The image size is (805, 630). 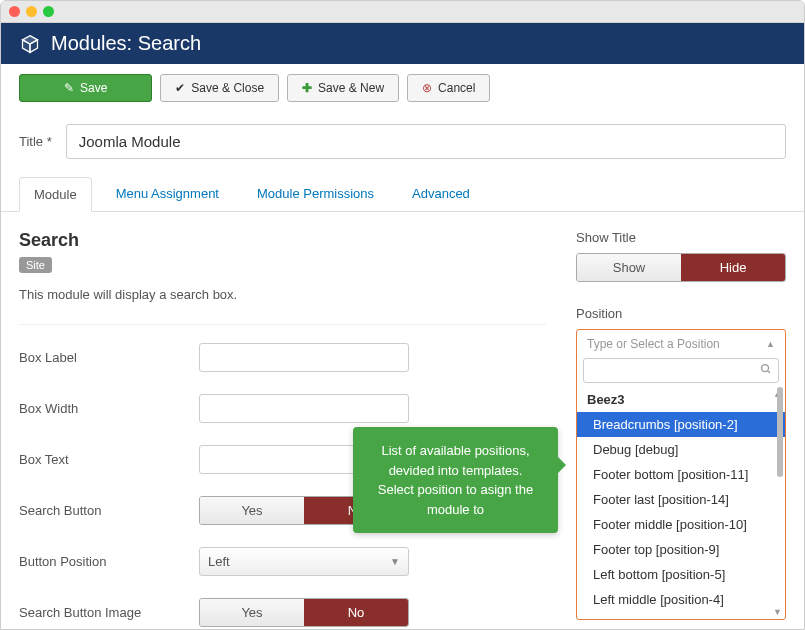 What do you see at coordinates (780, 432) in the screenshot?
I see `scrollbar-thumb` at bounding box center [780, 432].